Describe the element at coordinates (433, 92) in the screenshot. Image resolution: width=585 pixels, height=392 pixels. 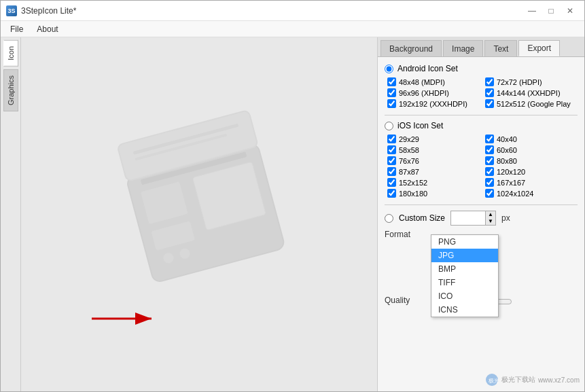
I see `android-size-2: 96x96 (XHDPI)` at that location.